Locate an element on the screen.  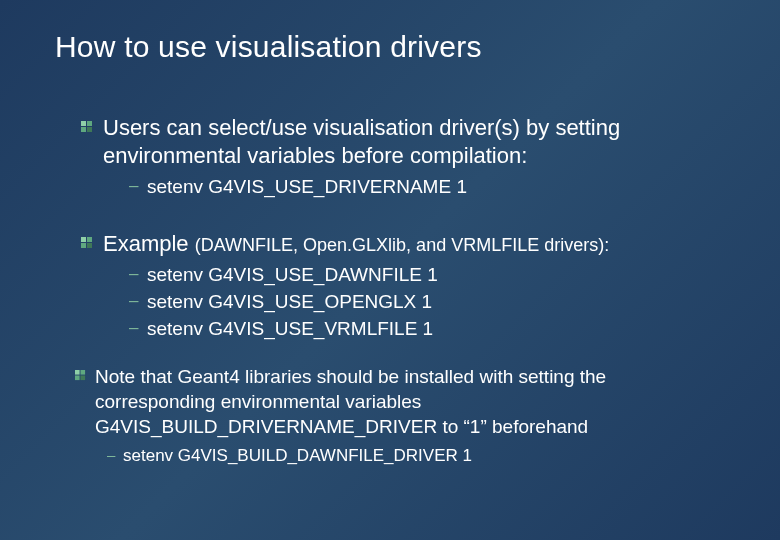
bullet-lead: Example is located at coordinates (149, 244).